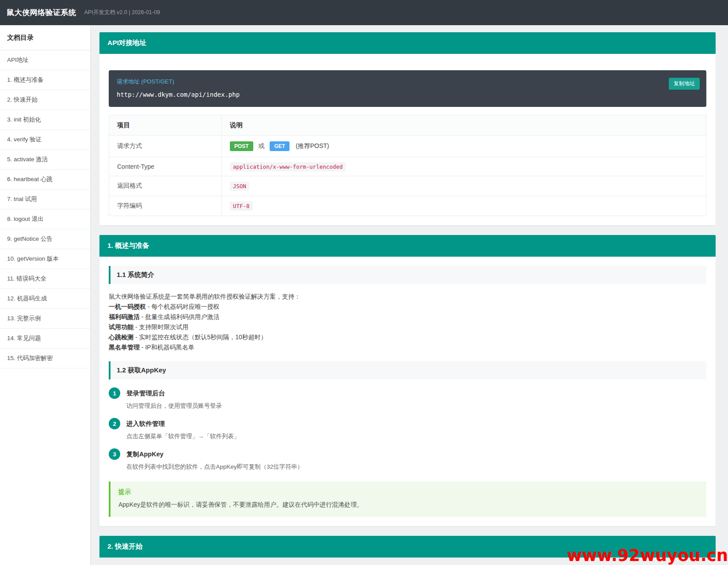 This screenshot has width=728, height=565. I want to click on row-value-return-format: JSON, so click(464, 186).